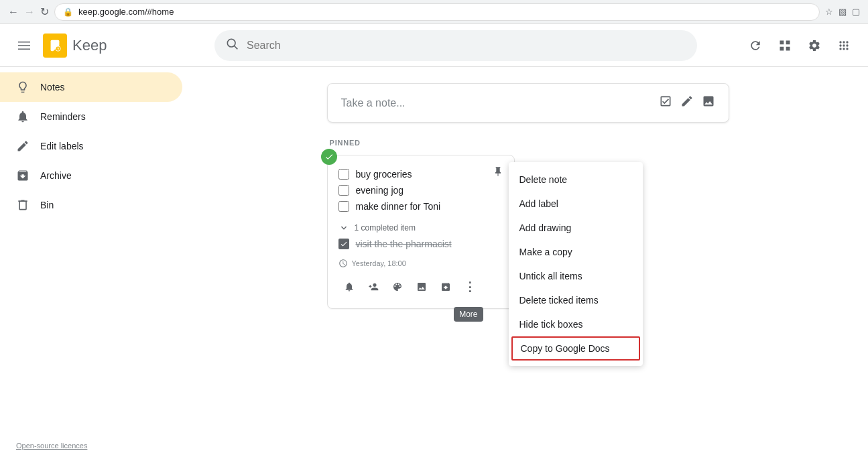  What do you see at coordinates (666, 103) in the screenshot?
I see `add-checklist-button` at bounding box center [666, 103].